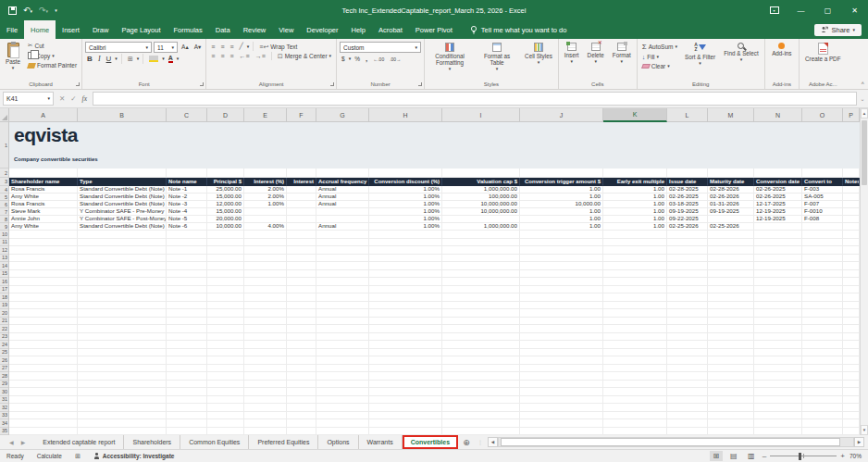 Image resolution: width=868 pixels, height=462 pixels. I want to click on grid-cell: 02-25-2026, so click(731, 227).